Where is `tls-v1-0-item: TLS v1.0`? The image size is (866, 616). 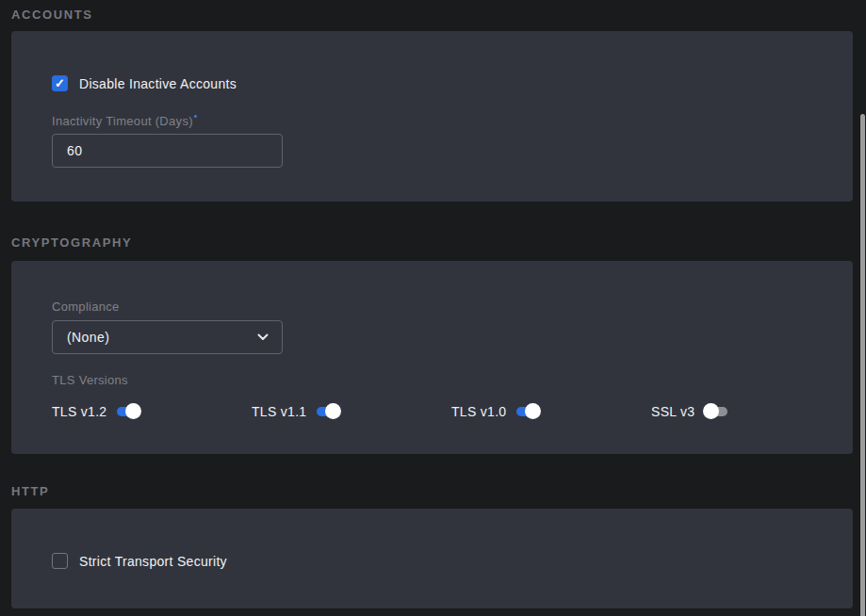
tls-v1-0-item: TLS v1.0 is located at coordinates (551, 411).